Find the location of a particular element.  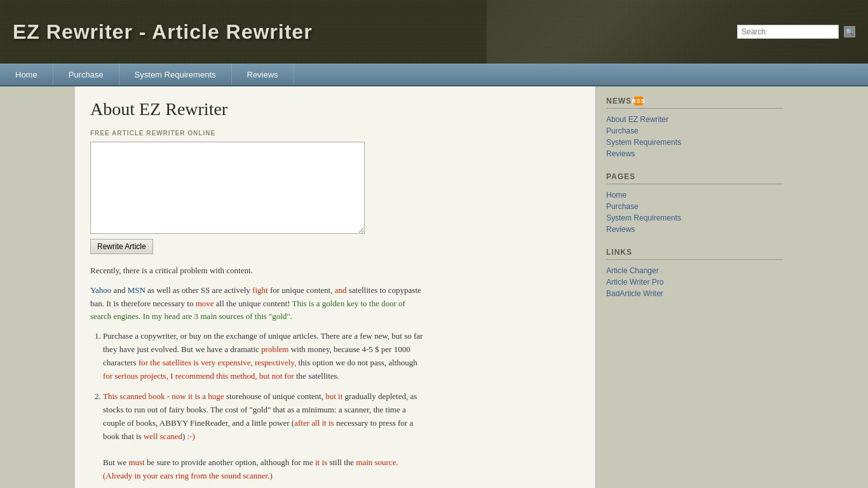

header: EZ Rewriter - Article Rewriter 🔍 is located at coordinates (434, 32).